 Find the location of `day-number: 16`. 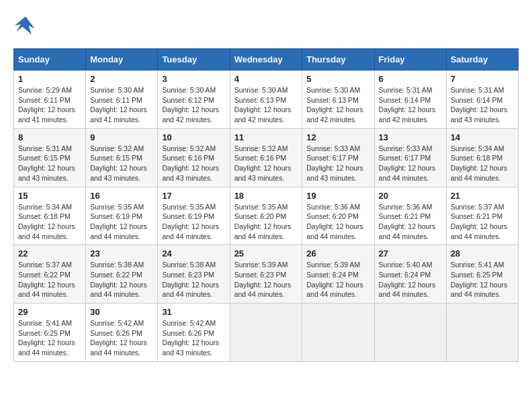

day-number: 16 is located at coordinates (122, 196).